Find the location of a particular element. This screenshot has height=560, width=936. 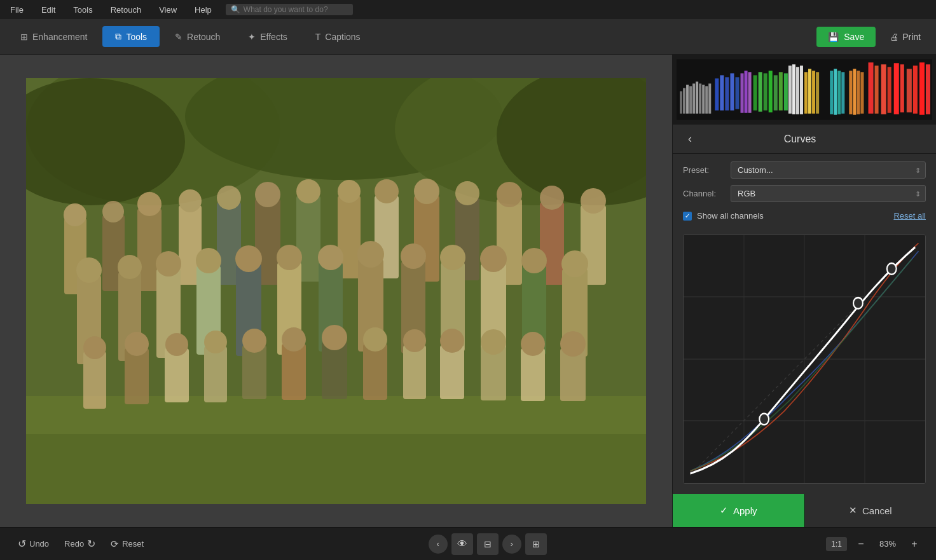

zoom-out-button: − is located at coordinates (861, 544).